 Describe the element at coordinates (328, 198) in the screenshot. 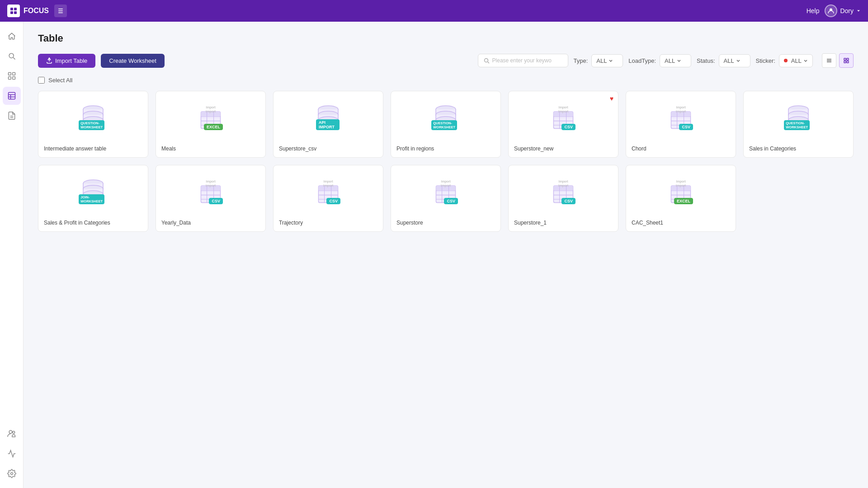

I see `table-card: Import Import CSV Trajectory` at that location.